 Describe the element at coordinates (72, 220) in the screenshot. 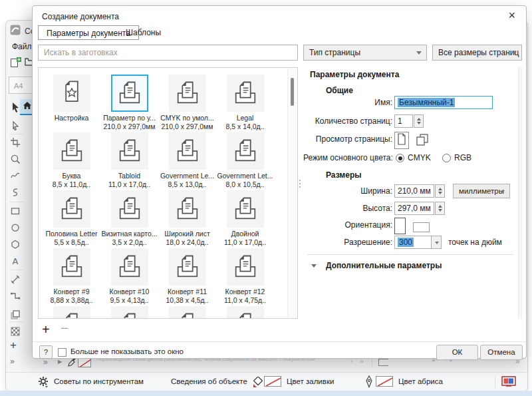

I see `template-tile: Половина Letter5,5 x 8,5д..` at that location.